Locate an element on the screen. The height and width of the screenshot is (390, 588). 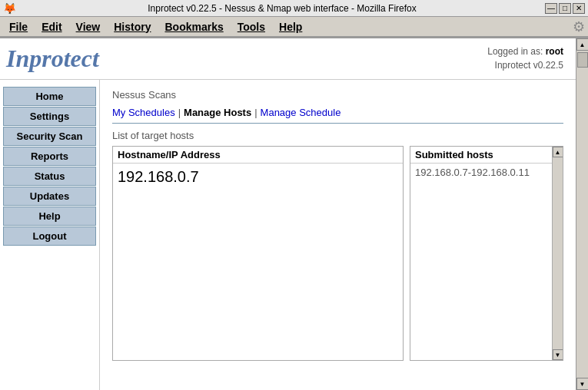
close-button: ✕ is located at coordinates (579, 8).